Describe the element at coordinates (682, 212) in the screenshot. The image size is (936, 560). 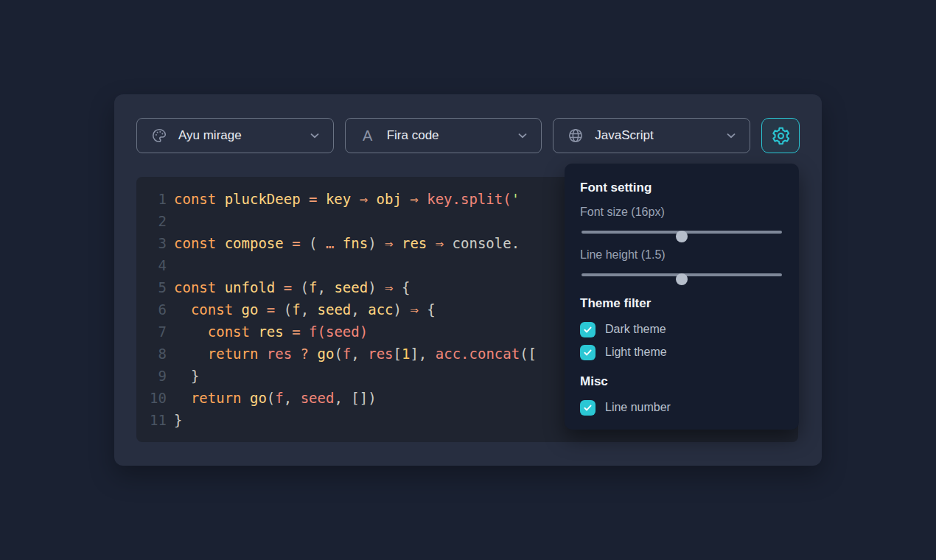
I see `font-size-slider-label: Font size (16px)` at that location.